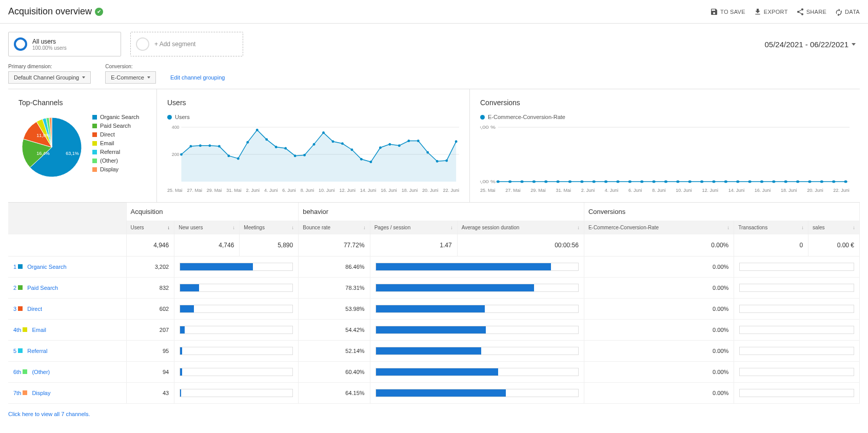 The height and width of the screenshot is (433, 868). I want to click on channel-cell: 2 Paid Search, so click(67, 288).